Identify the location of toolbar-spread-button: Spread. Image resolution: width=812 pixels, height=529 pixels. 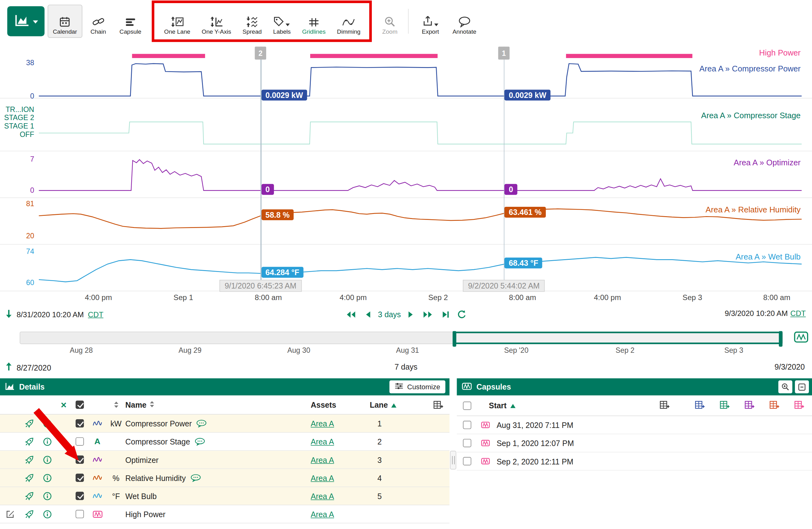
(252, 21).